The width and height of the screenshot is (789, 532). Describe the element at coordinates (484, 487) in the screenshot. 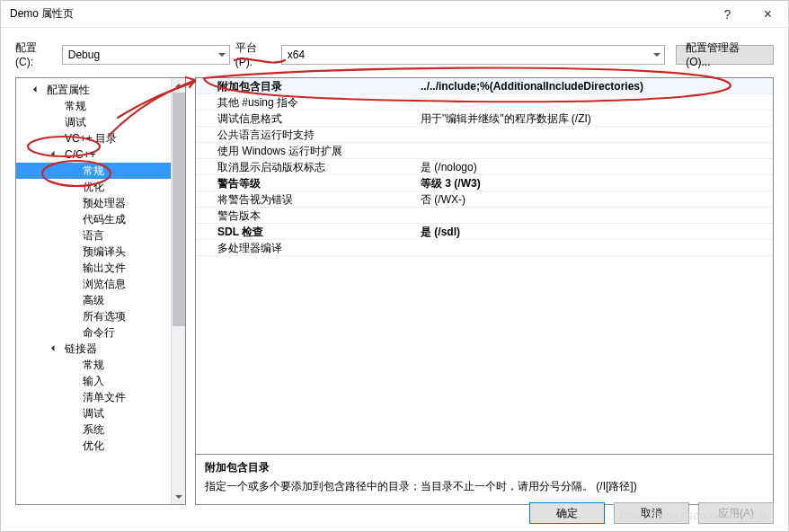

I see `description-body: 指定一个或多个要添加到包含路径中的目录；当目录不止一个时，请用分号分隔。 (/I…` at that location.